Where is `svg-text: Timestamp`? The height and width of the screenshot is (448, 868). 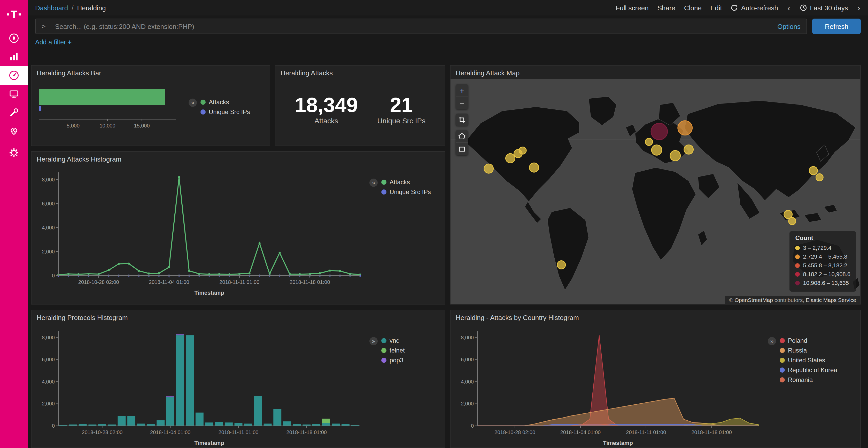 svg-text: Timestamp is located at coordinates (209, 293).